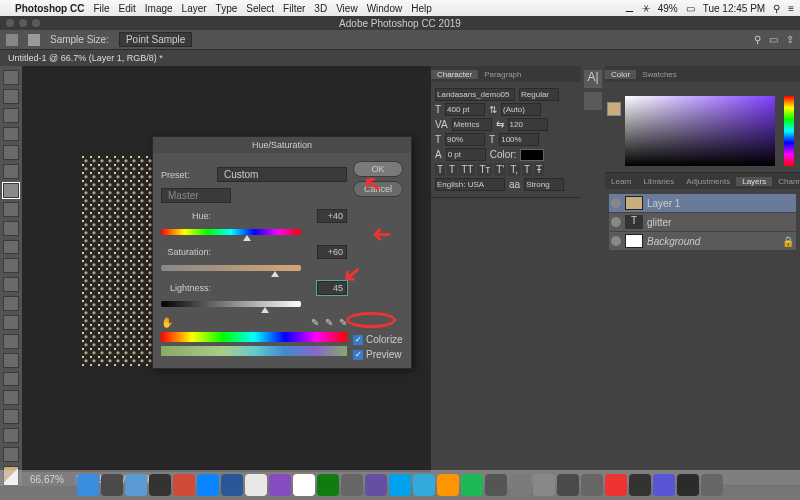 The image size is (800, 500). What do you see at coordinates (11, 96) in the screenshot?
I see `marquee-tool-icon` at bounding box center [11, 96].